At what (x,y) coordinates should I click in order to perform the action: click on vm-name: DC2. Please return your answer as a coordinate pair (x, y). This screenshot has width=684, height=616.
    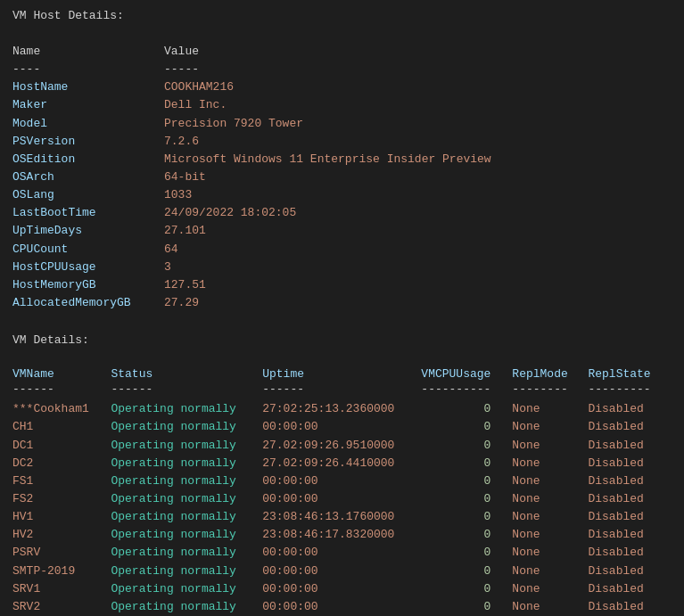
    Looking at the image, I should click on (62, 464).